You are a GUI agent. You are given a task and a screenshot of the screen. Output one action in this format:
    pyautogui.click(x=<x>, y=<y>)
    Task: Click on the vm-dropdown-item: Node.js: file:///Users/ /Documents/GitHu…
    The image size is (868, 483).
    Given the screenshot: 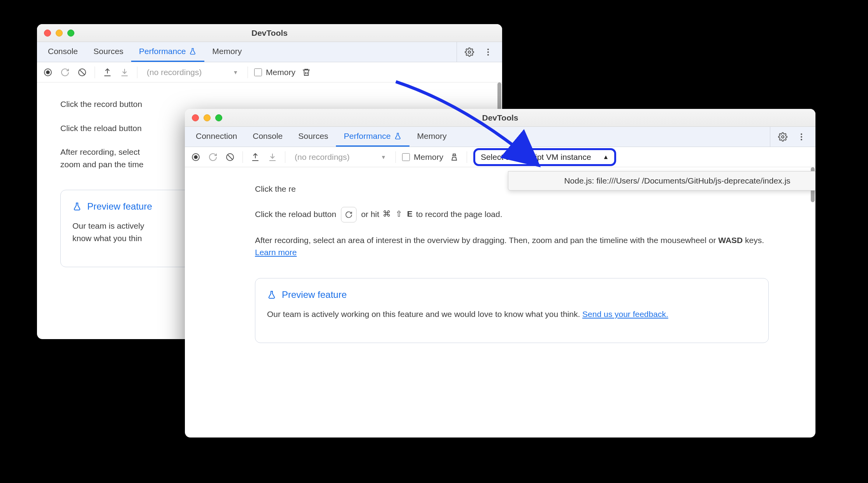 What is the action you would take?
    pyautogui.click(x=677, y=180)
    